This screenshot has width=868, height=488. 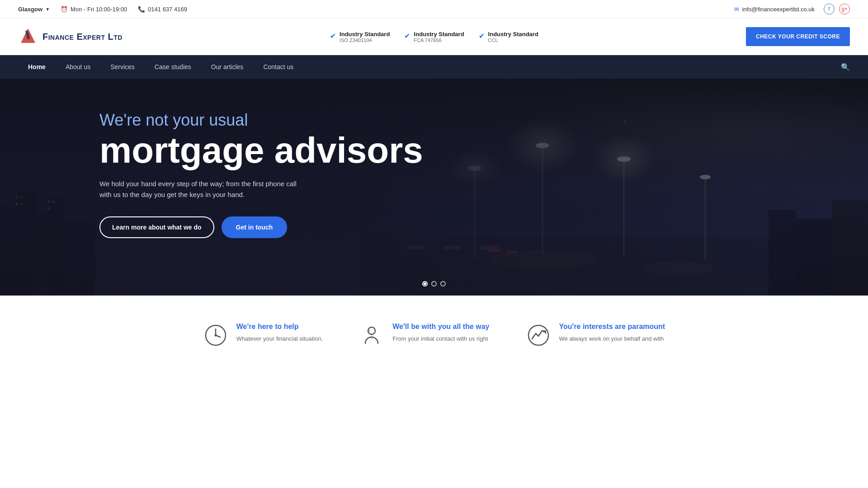 What do you see at coordinates (434, 9) in the screenshot?
I see `topbar: Glasgow ▼ ⏰ Mon - Fri 10:00-19:00 📞 0141…` at bounding box center [434, 9].